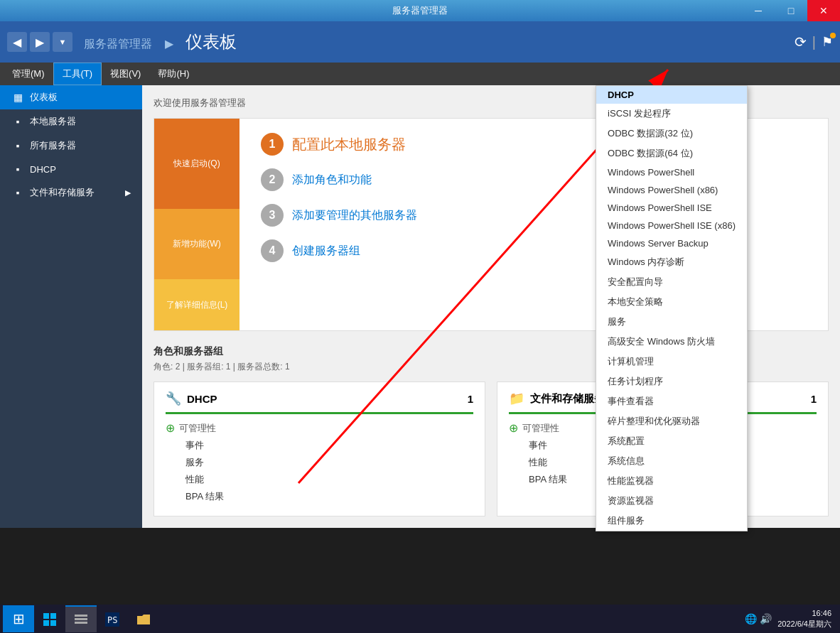  Describe the element at coordinates (672, 461) in the screenshot. I see `dropdown-item-sysinfo: 系统信息` at that location.